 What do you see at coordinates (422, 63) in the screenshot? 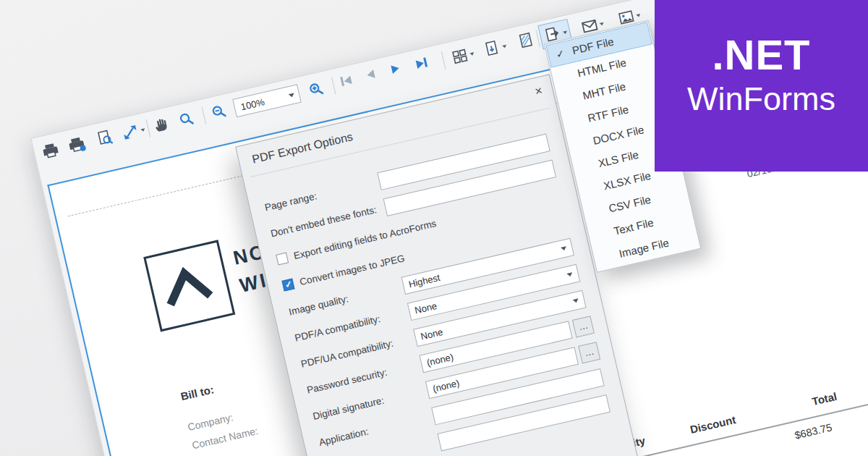
I see `last-page-icon` at bounding box center [422, 63].